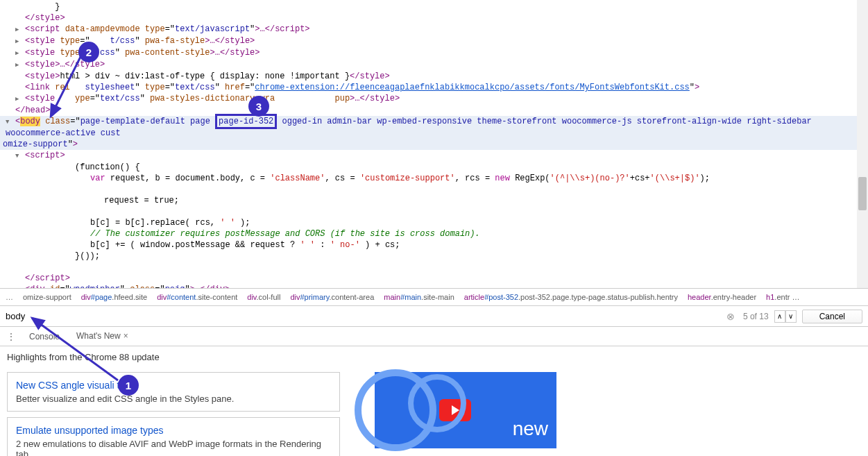 Image resolution: width=868 pixels, height=456 pixels. I want to click on js-comment: // The customizer requires postMessage a…, so click(434, 234).